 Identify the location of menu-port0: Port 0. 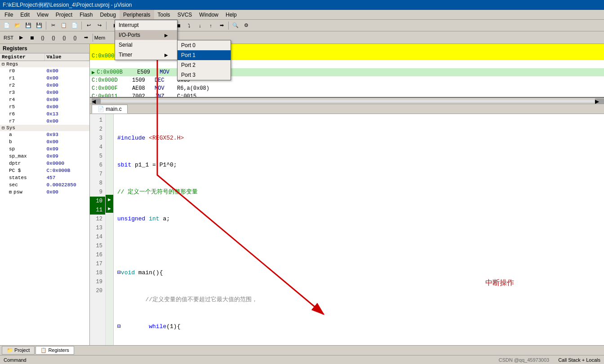
(204, 45).